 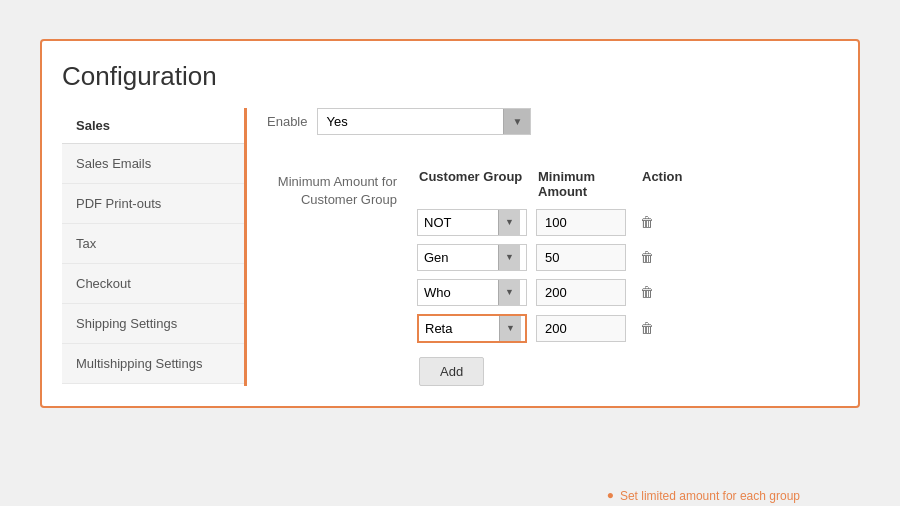 I want to click on sidebar-item-pdf-printouts: PDF Print-outs, so click(x=153, y=204).